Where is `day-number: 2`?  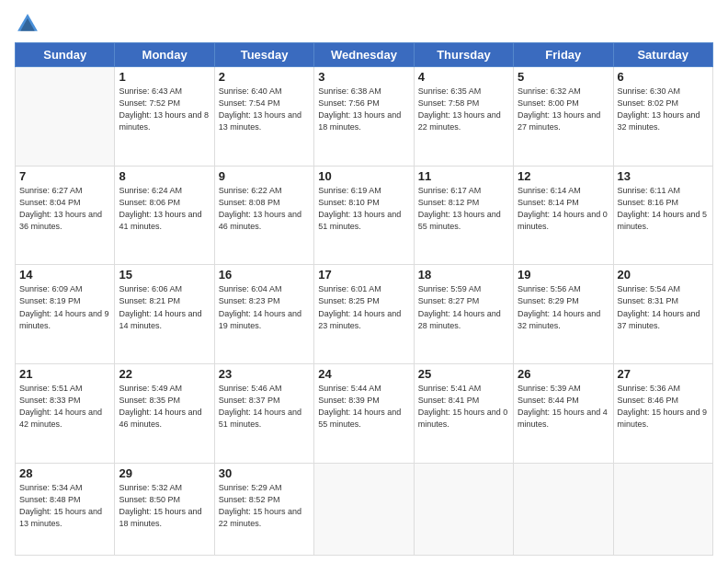 day-number: 2 is located at coordinates (265, 77).